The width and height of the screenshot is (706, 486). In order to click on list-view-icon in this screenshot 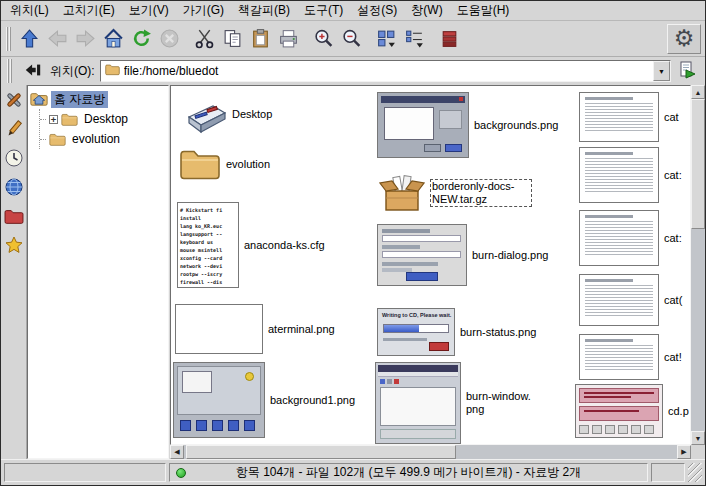, I will do `click(414, 38)`.